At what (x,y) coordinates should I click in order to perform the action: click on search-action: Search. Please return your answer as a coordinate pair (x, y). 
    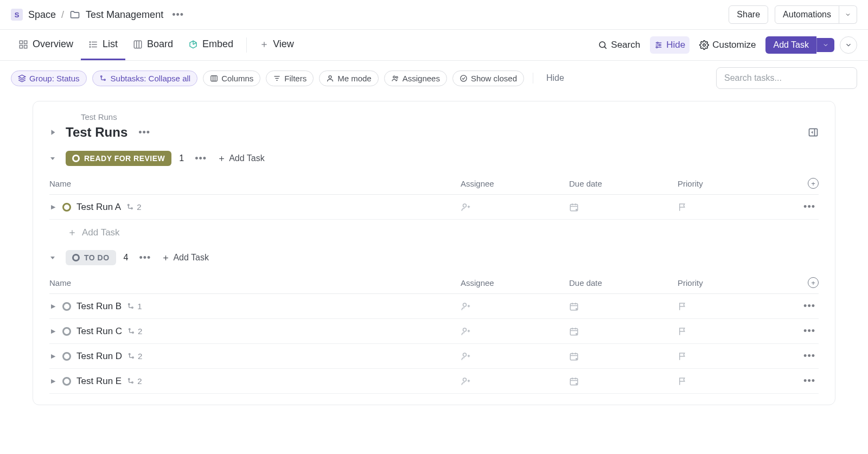
    Looking at the image, I should click on (619, 45).